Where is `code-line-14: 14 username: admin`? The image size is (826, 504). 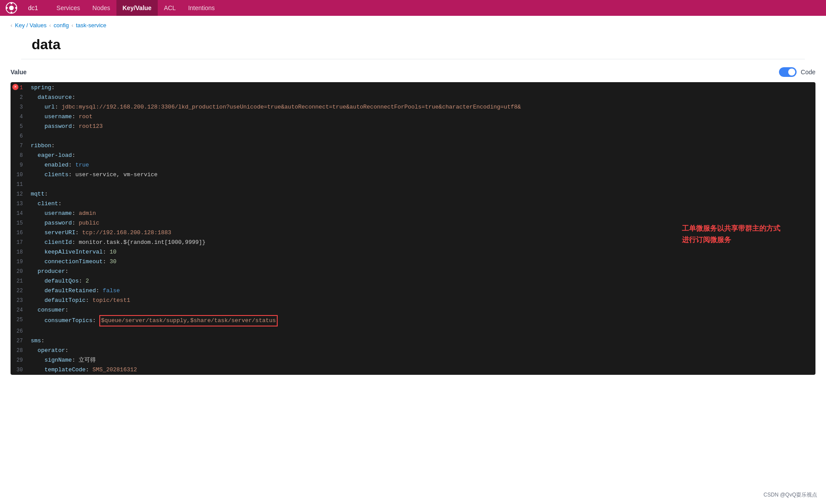
code-line-14: 14 username: admin is located at coordinates (413, 214).